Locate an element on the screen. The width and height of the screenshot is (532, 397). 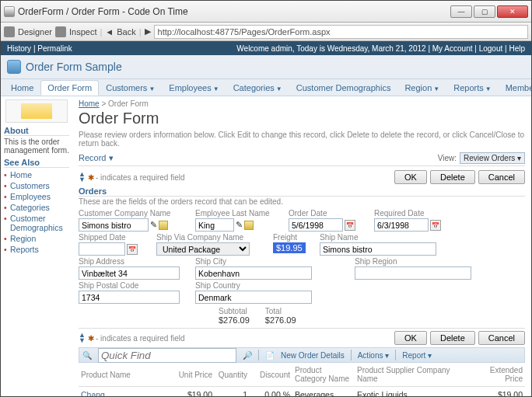
col-price: Unit Price is located at coordinates (193, 374).